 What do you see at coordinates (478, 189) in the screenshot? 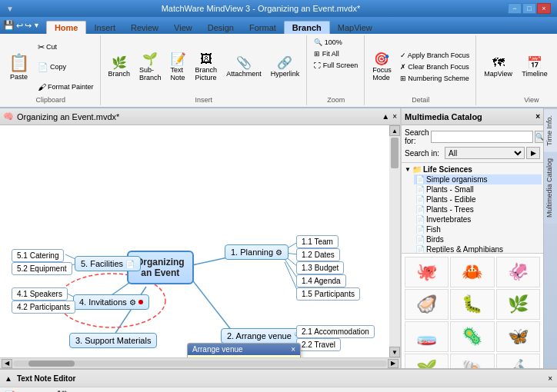
I see `tree-item-plants-small: 📄 Plants - Small` at bounding box center [478, 189].